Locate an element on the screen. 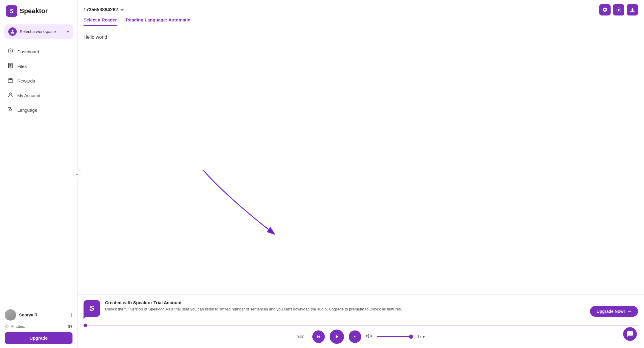 The image size is (644, 348). speed-selector: 1x ▾ is located at coordinates (421, 337).